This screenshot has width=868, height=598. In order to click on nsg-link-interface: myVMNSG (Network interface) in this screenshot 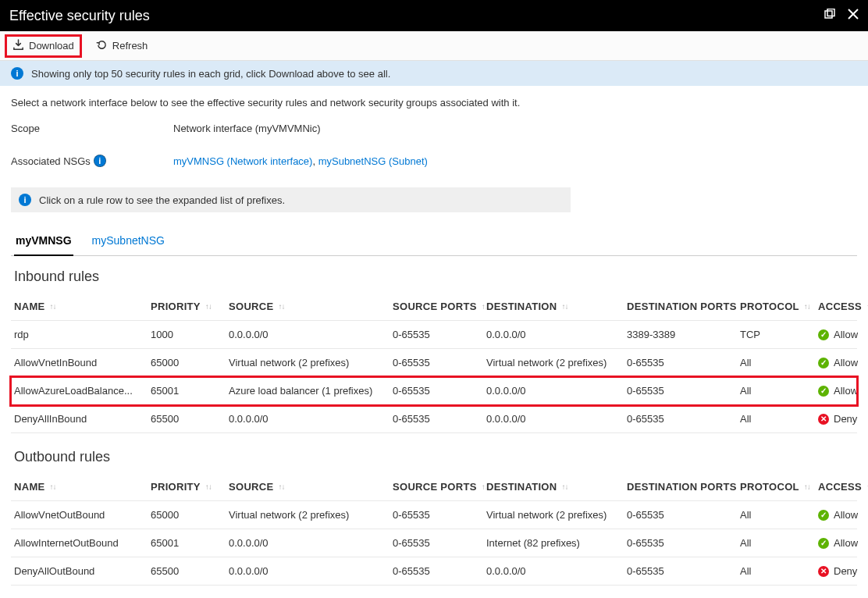, I will do `click(243, 161)`.